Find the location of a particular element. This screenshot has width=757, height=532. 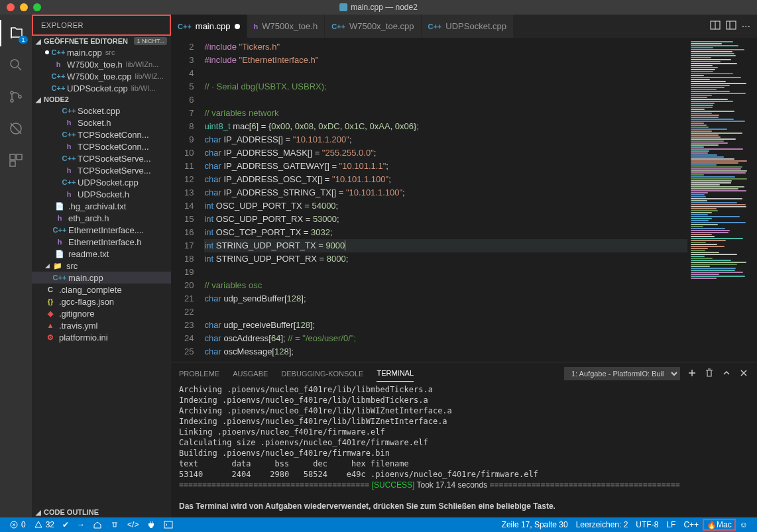

terminal-select: 1: Aufgabe - PlatformIO: Buil is located at coordinates (622, 374).